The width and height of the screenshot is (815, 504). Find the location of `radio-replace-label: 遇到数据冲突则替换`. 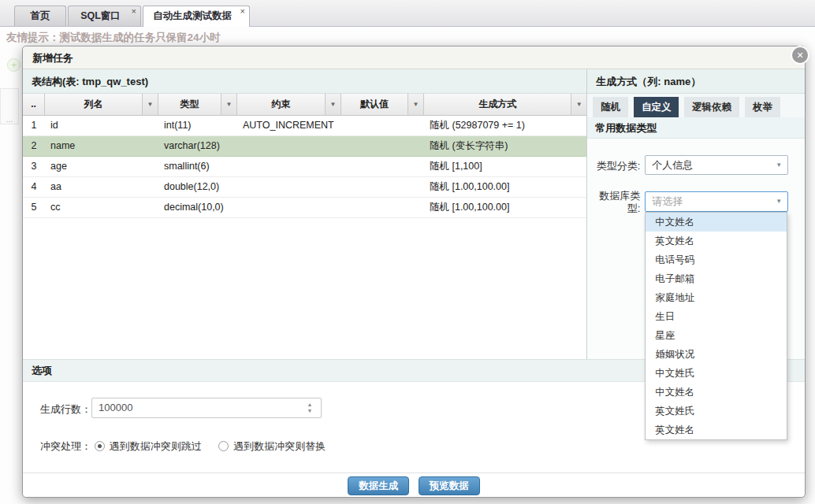

radio-replace-label: 遇到数据冲突则替换 is located at coordinates (279, 446).